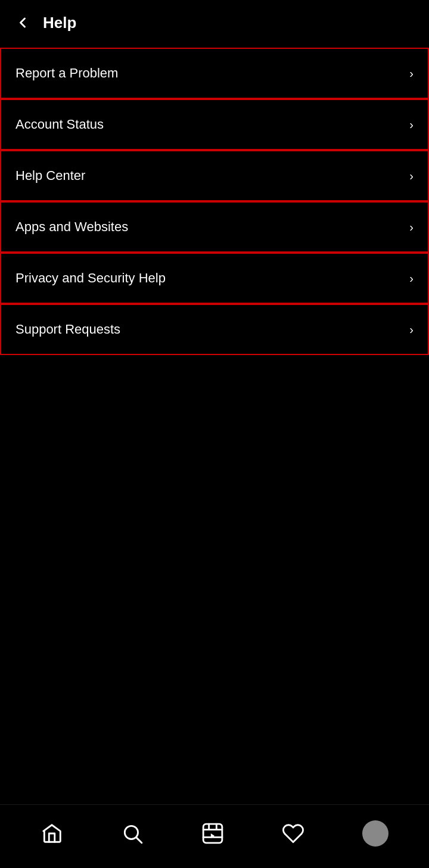 This screenshot has width=429, height=868. What do you see at coordinates (60, 23) in the screenshot?
I see `page-title: Help` at bounding box center [60, 23].